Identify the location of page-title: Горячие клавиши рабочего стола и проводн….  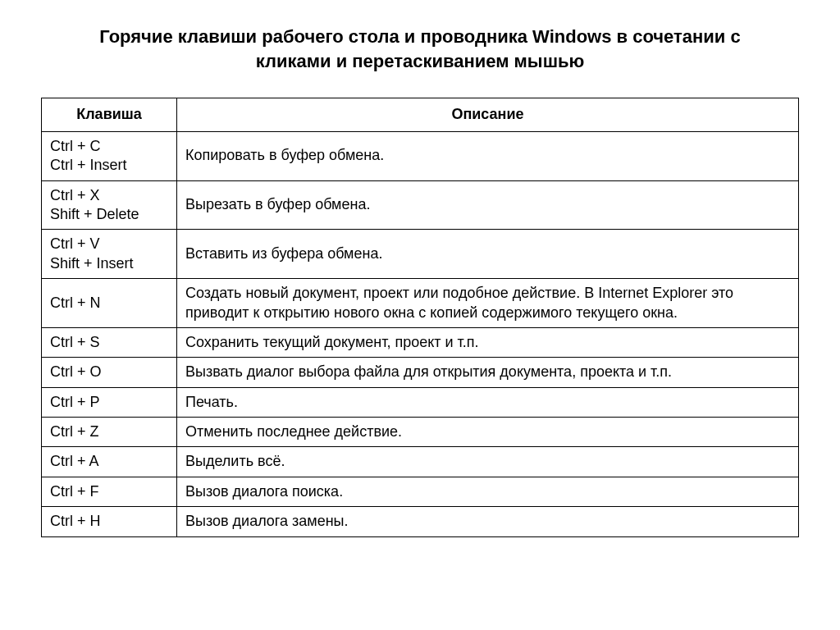
(420, 49).